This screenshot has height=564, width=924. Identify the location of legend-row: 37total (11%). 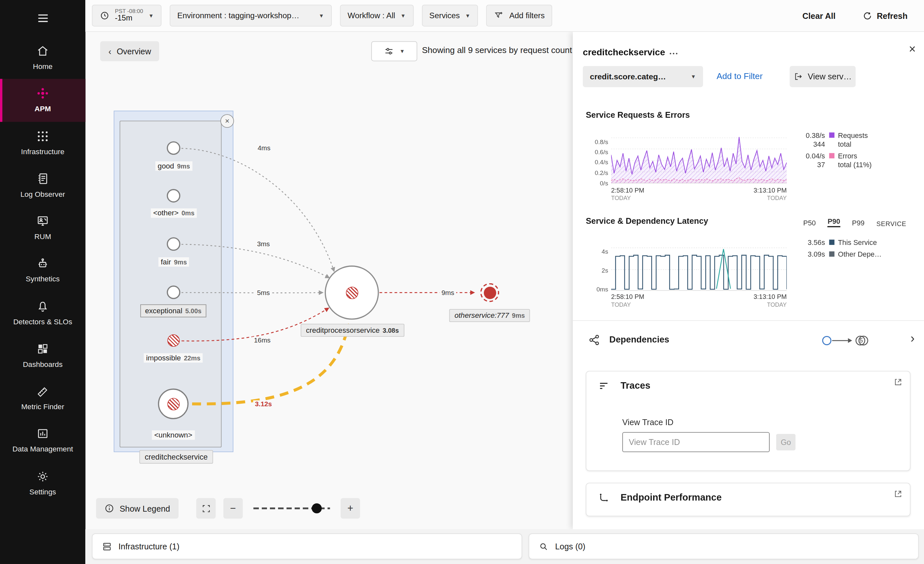
(859, 164).